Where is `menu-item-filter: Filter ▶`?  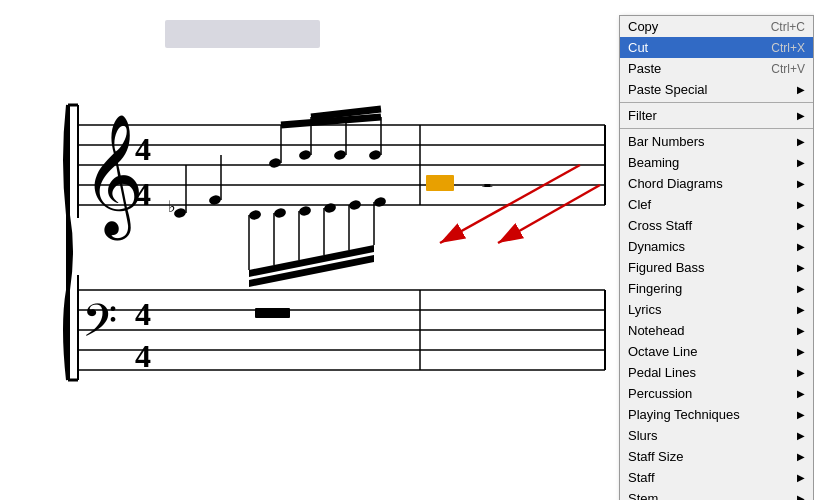
menu-item-filter: Filter ▶ is located at coordinates (716, 116).